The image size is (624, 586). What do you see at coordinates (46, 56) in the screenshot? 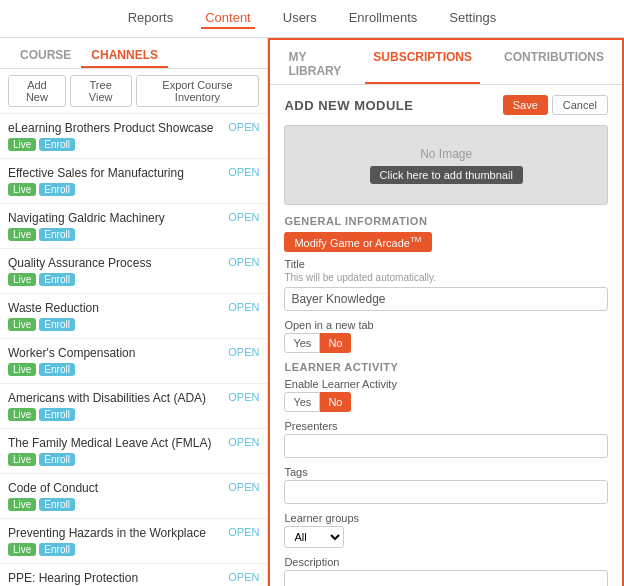
I see `tab-course: COURSE` at bounding box center [46, 56].